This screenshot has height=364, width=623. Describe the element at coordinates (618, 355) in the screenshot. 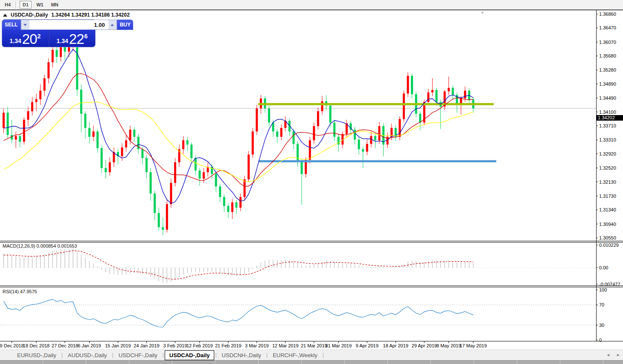

I see `tab-scroll-right-icon: ►` at that location.